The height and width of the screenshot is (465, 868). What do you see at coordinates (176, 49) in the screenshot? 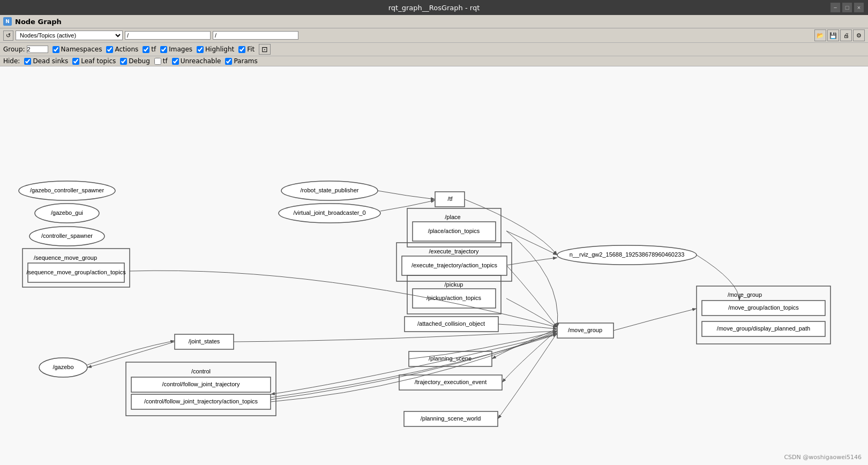
I see `images-checkbox: Images` at bounding box center [176, 49].